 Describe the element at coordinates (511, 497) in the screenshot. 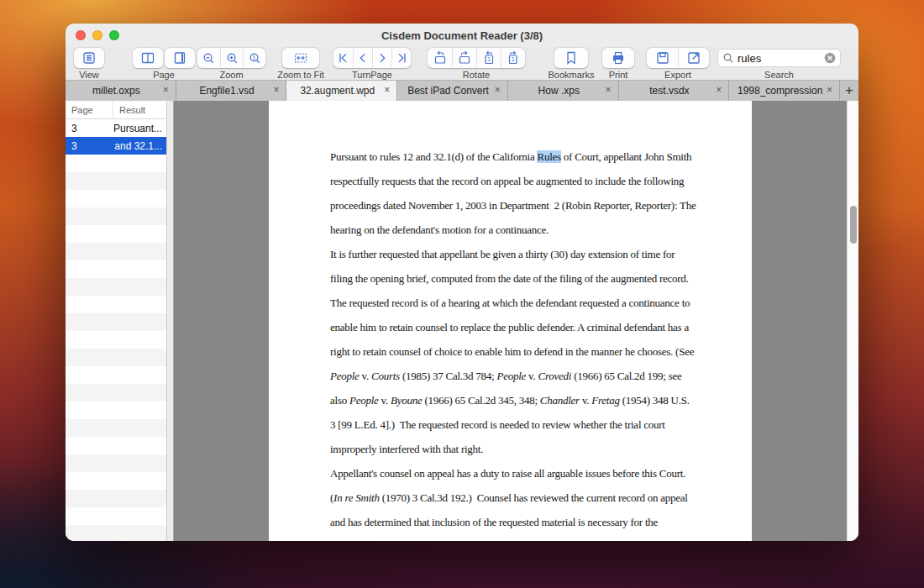

I see `document-line: (In re Smith (1970) 3 Cal.3d 192.) Couns…` at that location.